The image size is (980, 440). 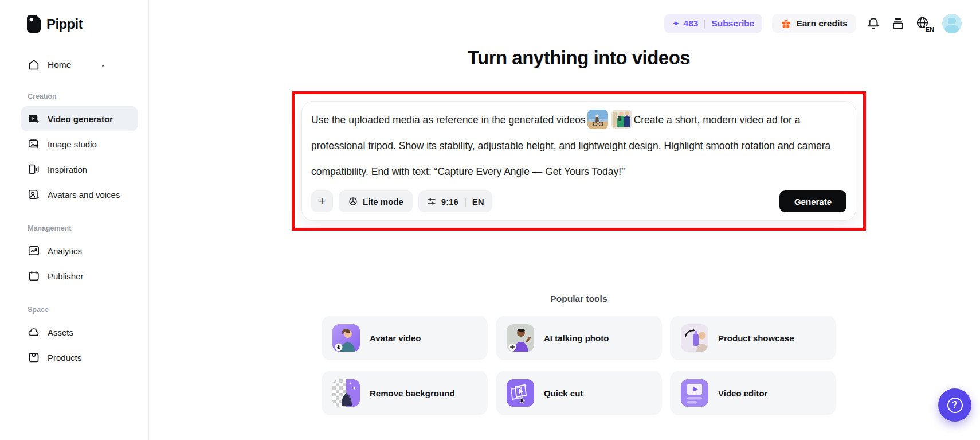 What do you see at coordinates (65, 277) in the screenshot?
I see `sidebar-item-label: Publisher` at bounding box center [65, 277].